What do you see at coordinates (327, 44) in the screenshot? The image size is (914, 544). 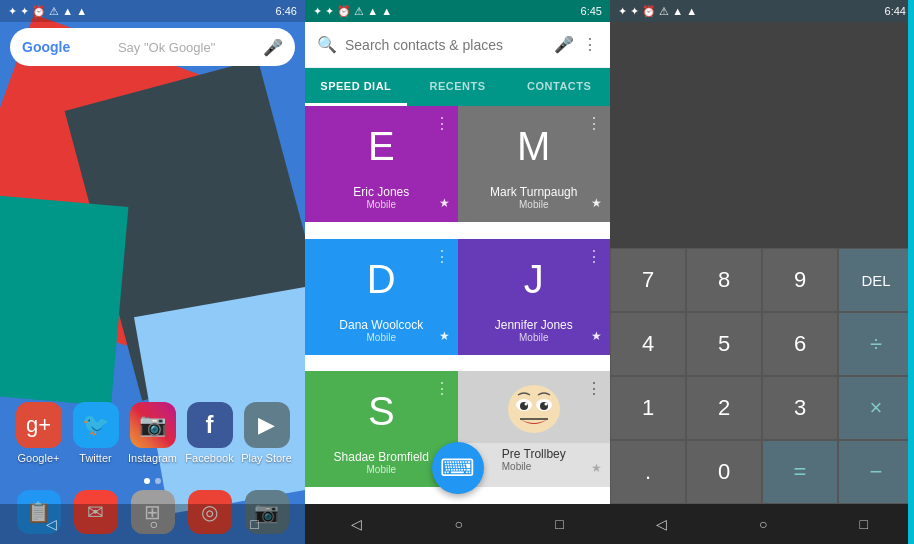 I see `phone-search-icon: 🔍` at bounding box center [327, 44].